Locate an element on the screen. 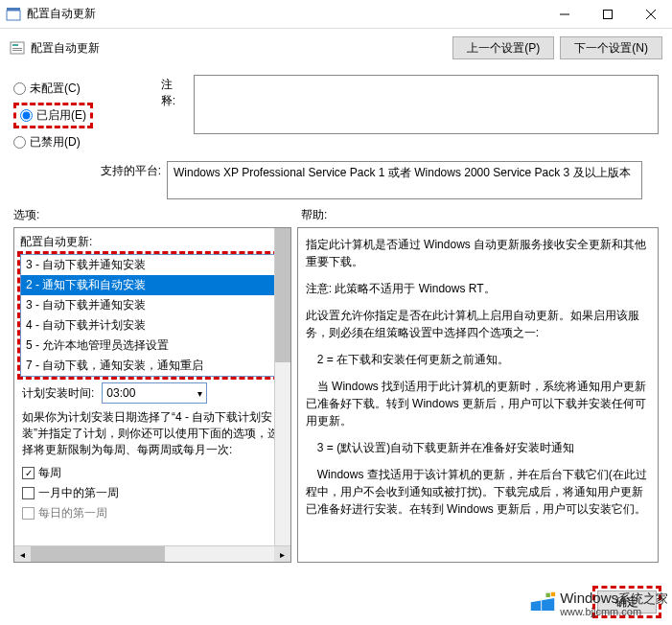  platform-label: 支持的平台: is located at coordinates (130, 171).